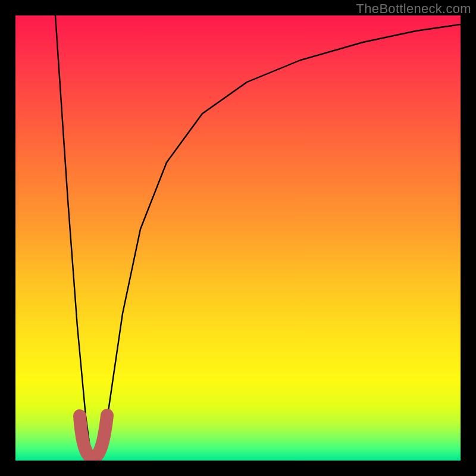 The image size is (476, 476). I want to click on watermark-text: TheBottleneck.com, so click(414, 9).